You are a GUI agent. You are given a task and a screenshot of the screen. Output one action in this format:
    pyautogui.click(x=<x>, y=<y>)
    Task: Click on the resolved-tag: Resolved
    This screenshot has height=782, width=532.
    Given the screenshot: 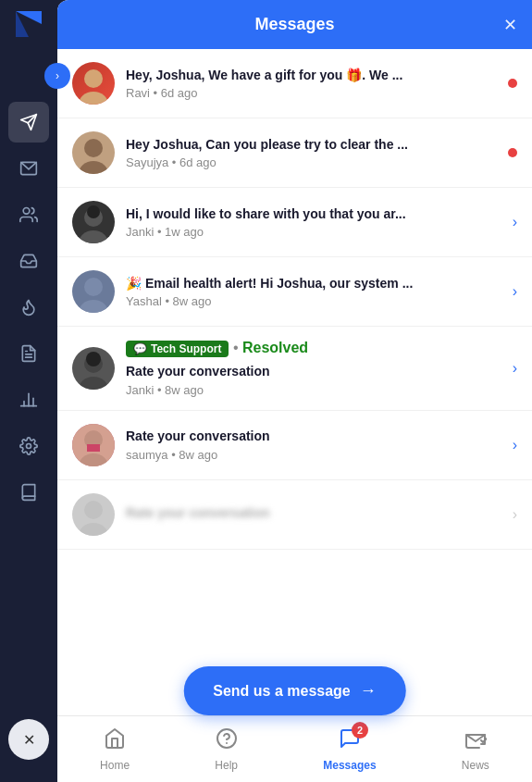 What is the action you would take?
    pyautogui.click(x=276, y=348)
    